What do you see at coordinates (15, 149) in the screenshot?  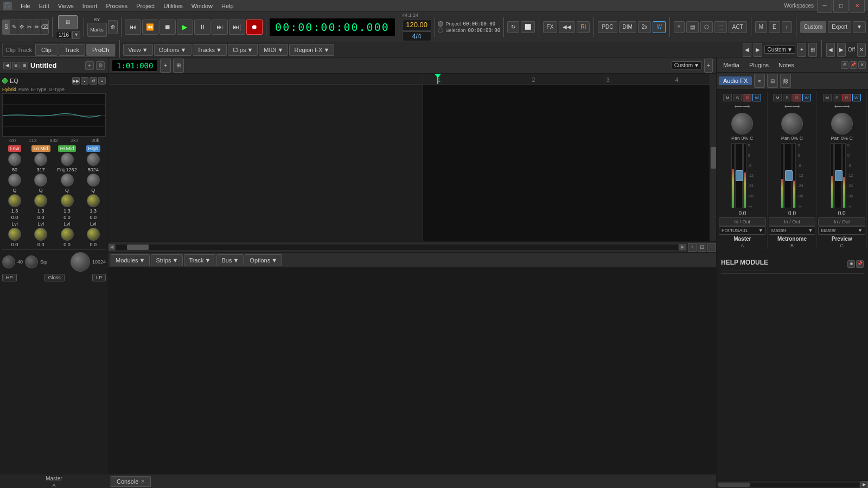 I see `band-low-label: Low` at bounding box center [15, 149].